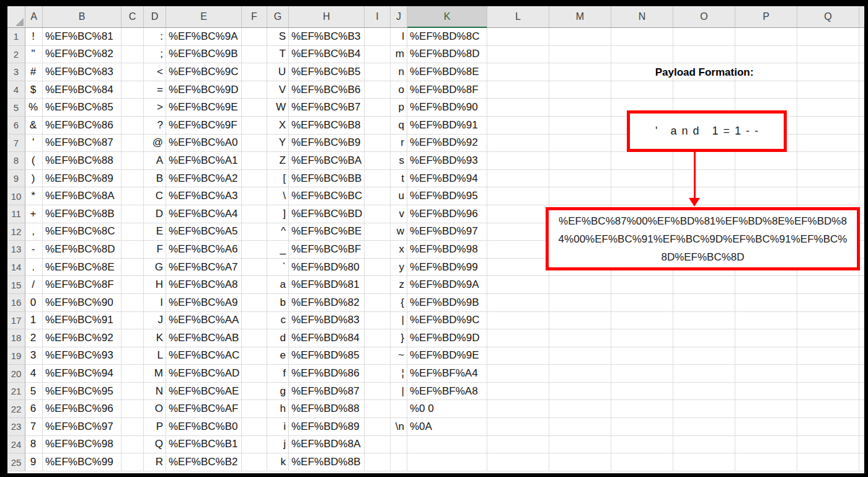 This screenshot has height=477, width=868. What do you see at coordinates (204, 392) in the screenshot?
I see `cell-E21: %EF%BC%AE` at bounding box center [204, 392].